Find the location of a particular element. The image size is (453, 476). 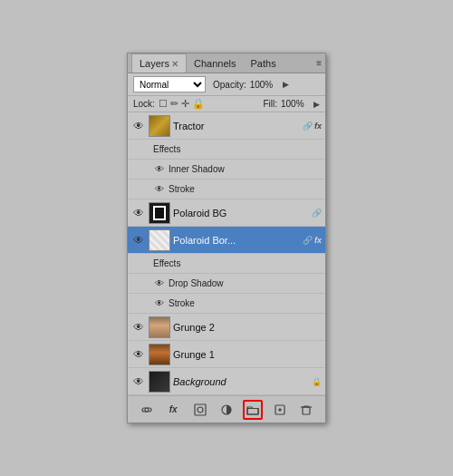

effect-eye-tractor-stroke: 👁 is located at coordinates (159, 189).